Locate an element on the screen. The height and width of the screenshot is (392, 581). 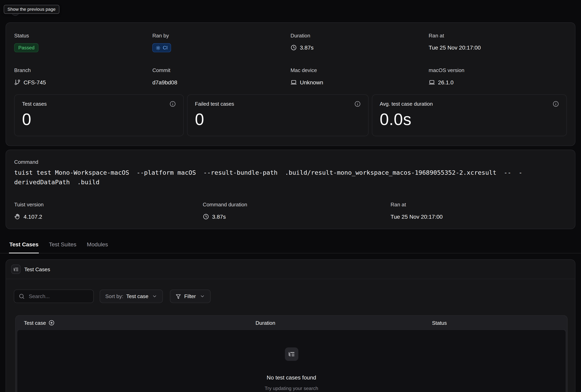
empty-state-title: No test cases found is located at coordinates (292, 378).